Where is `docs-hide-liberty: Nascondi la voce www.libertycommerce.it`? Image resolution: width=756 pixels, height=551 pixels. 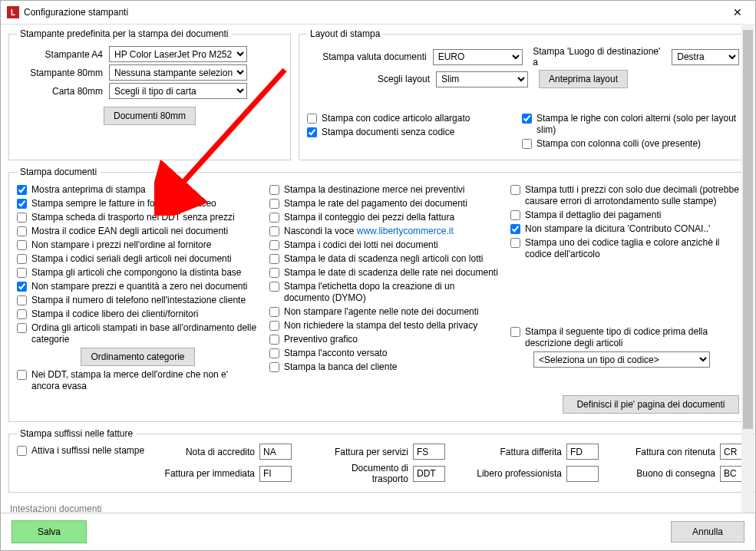 docs-hide-liberty: Nascondi la voce www.libertycommerce.it is located at coordinates (385, 232).